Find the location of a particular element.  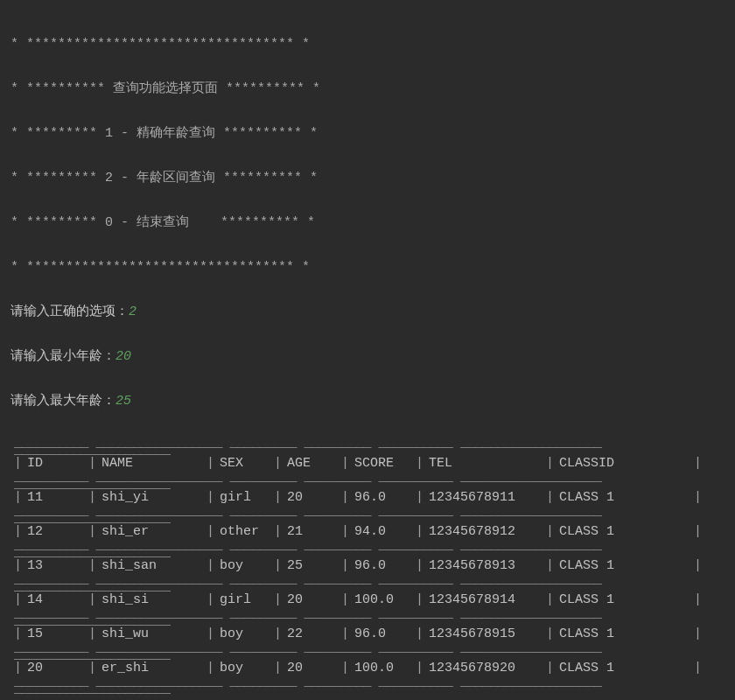

prompt-min-age-label: 请输入最小年龄： is located at coordinates (63, 357).